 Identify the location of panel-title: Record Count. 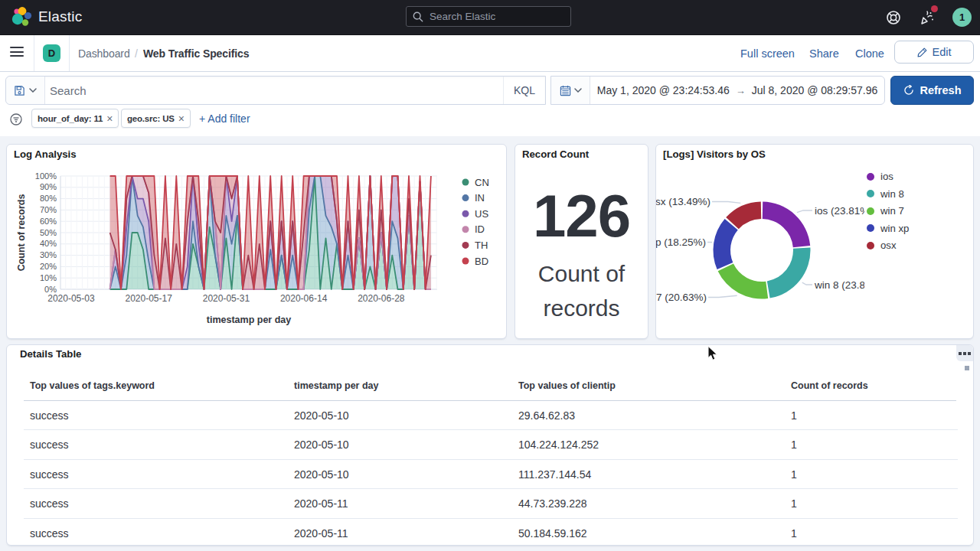
(556, 155).